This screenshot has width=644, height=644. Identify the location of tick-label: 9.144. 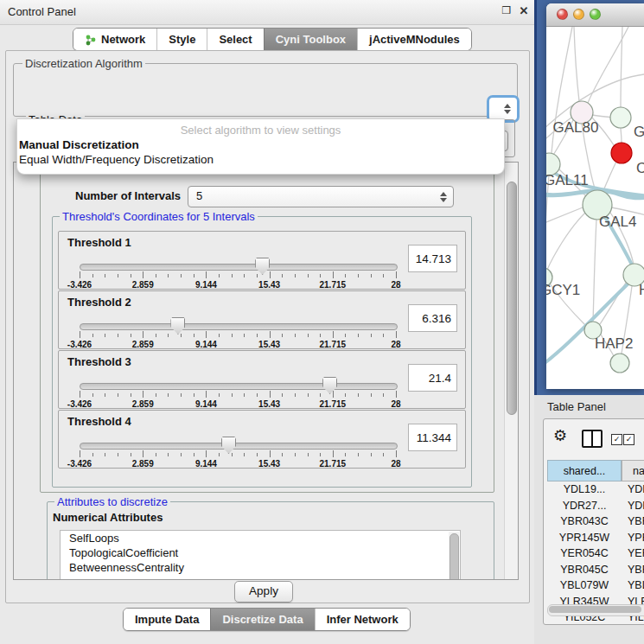
(206, 344).